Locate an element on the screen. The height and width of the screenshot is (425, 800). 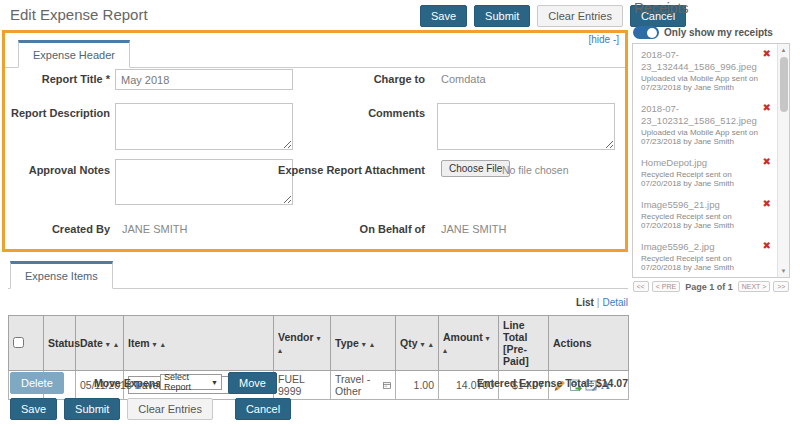
detail-view-link: Detail is located at coordinates (615, 302).